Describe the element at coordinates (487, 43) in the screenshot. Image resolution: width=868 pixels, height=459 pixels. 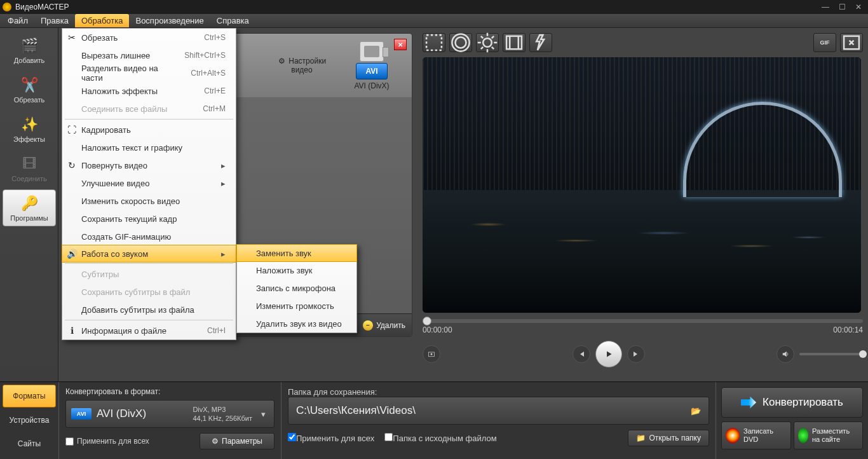
I see `brightness-button` at that location.